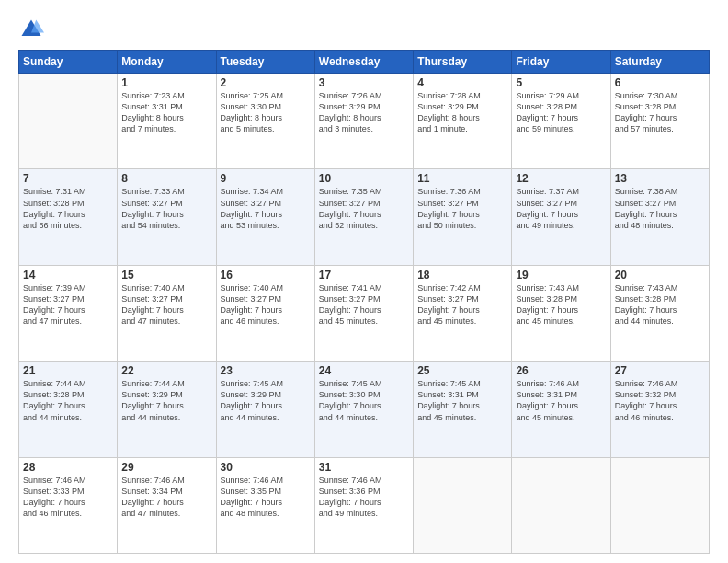  What do you see at coordinates (166, 112) in the screenshot?
I see `day-info: Sunrise: 7:23 AM Sunset: 3:31 PM Dayligh…` at bounding box center [166, 112].